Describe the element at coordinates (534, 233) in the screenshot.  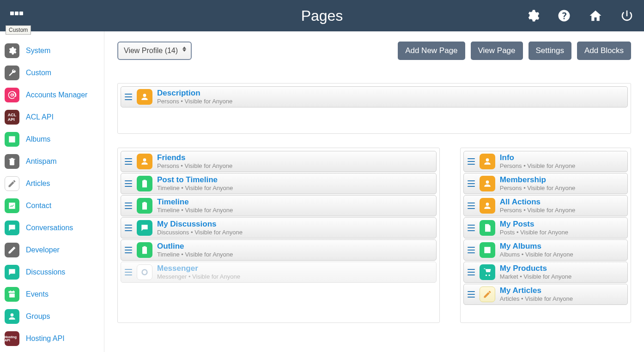
I see `block-subtitle: Posts • Visible for Anyone` at that location.